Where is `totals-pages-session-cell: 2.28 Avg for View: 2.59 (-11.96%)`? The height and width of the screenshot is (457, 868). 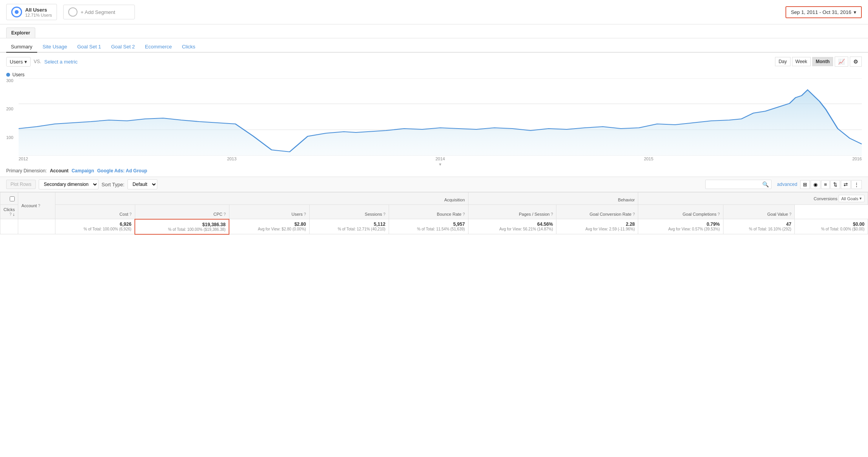 totals-pages-session-cell: 2.28 Avg for View: 2.59 (-11.96%) is located at coordinates (598, 227).